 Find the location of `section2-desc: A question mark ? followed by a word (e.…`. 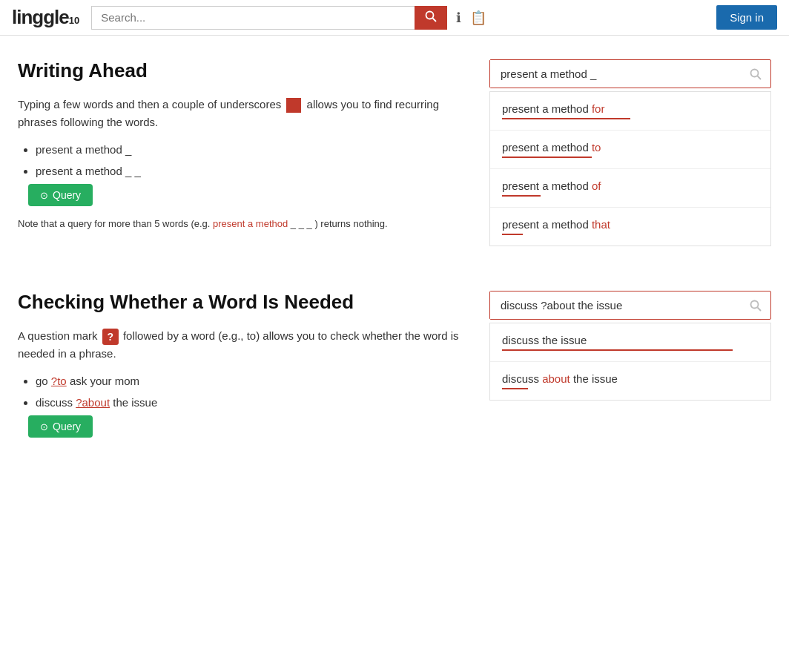

section2-desc: A question mark ? followed by a word (e.… is located at coordinates (242, 345).